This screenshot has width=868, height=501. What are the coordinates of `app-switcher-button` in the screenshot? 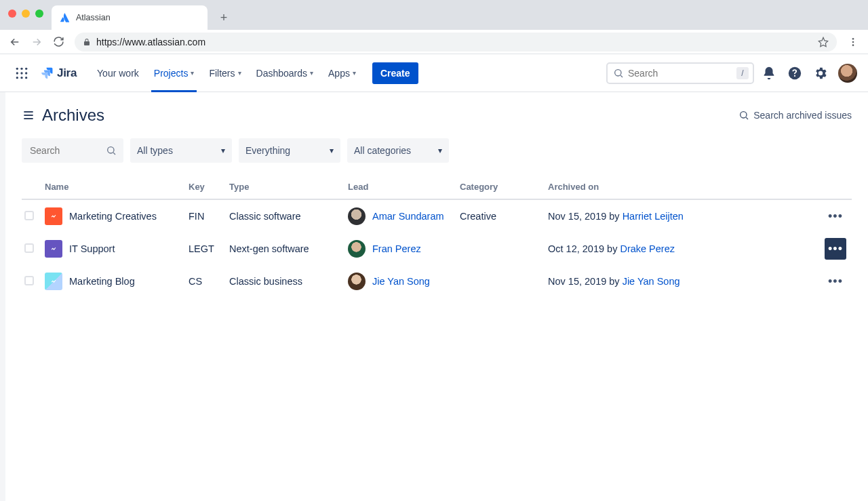 It's located at (22, 73).